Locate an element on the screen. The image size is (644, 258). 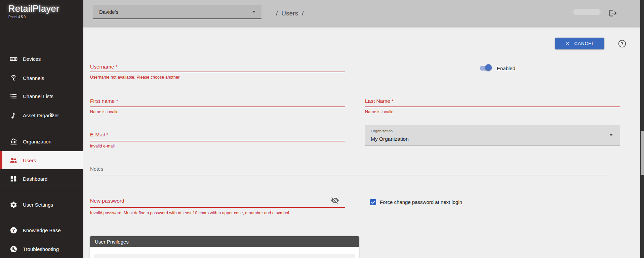
sidebar-item-devices: Devices is located at coordinates (42, 59).